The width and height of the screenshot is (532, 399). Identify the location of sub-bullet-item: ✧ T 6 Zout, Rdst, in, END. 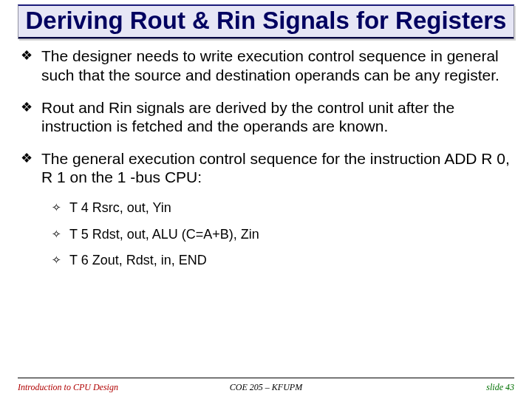
(282, 261).